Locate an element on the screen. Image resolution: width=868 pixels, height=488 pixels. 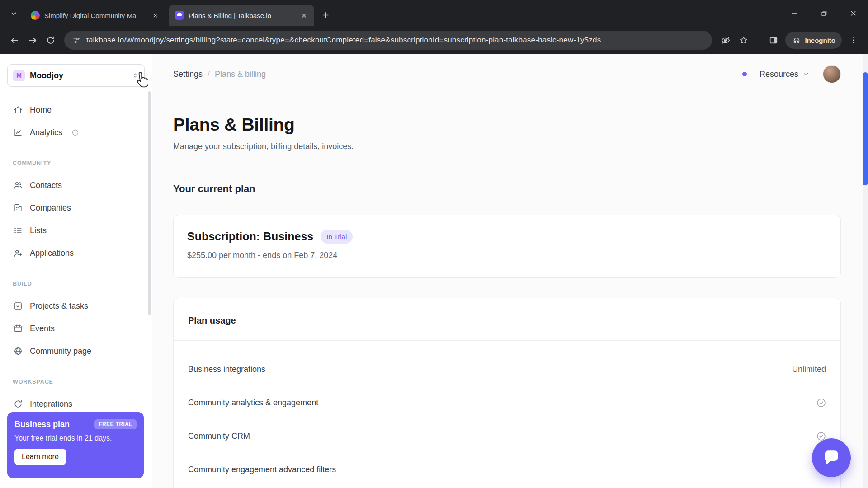
usage-row-label: Community CRM is located at coordinates (219, 436).